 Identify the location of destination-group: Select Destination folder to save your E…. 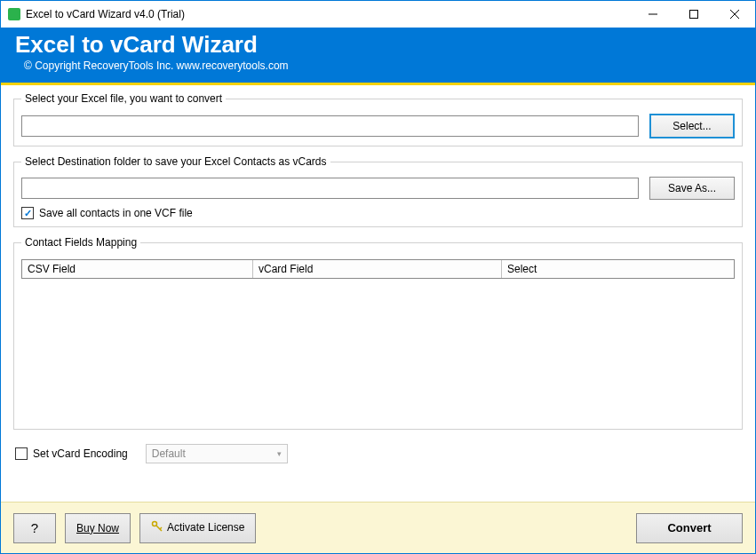
(378, 192).